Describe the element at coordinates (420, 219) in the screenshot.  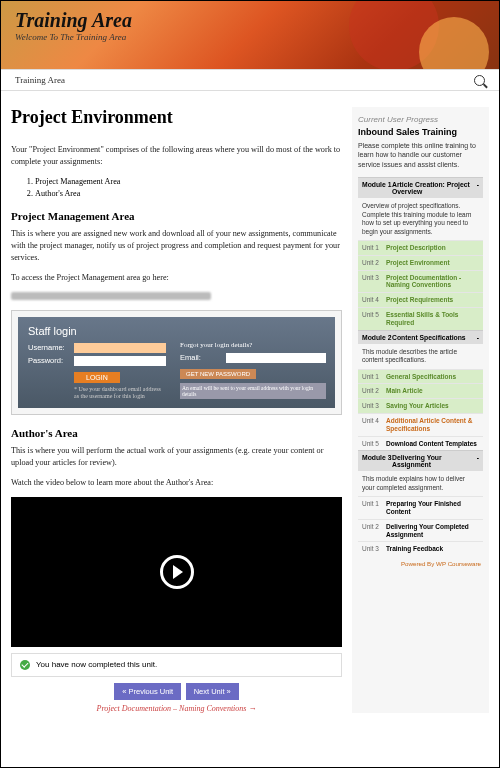
I see `module-desc: Overview of project specifications. Comp…` at that location.